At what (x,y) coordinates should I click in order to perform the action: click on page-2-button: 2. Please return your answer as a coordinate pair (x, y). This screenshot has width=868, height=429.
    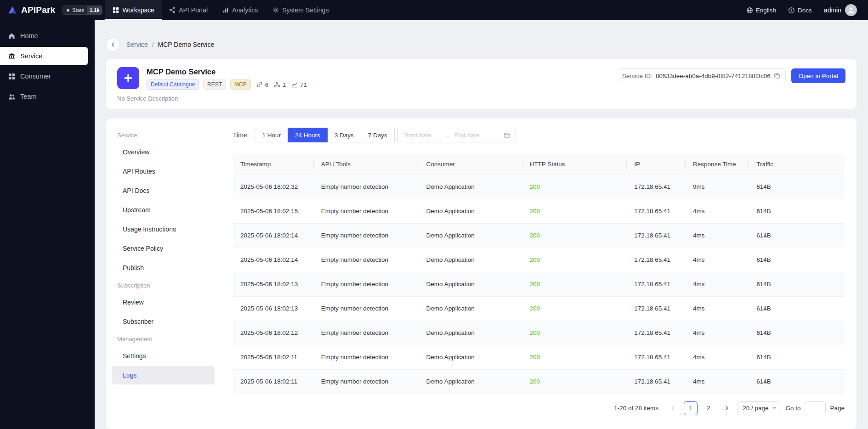
    Looking at the image, I should click on (709, 408).